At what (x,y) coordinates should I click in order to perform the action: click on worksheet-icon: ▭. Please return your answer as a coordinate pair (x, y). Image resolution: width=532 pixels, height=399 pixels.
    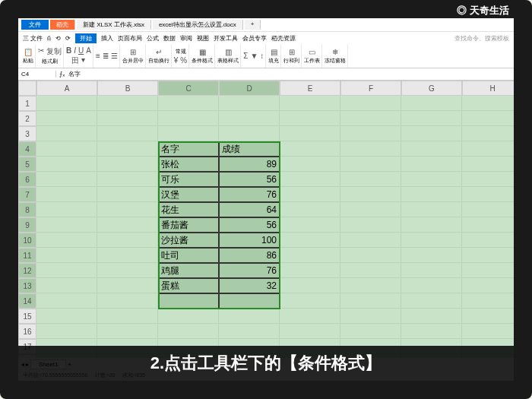
    Looking at the image, I should click on (312, 52).